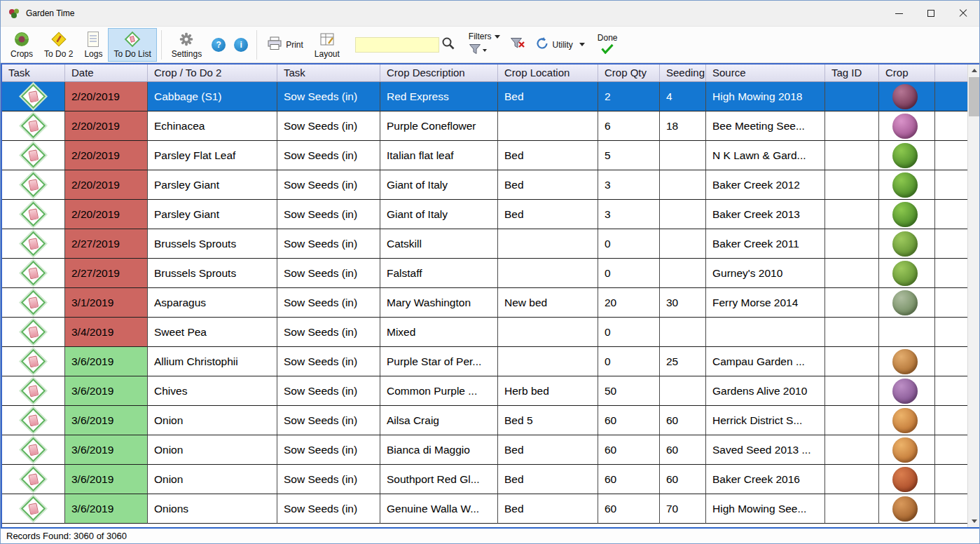 This screenshot has width=980, height=544. Describe the element at coordinates (485, 509) in the screenshot. I see `table-row: 3/6/2019OnionsSow Seeds (in)Genuine Wall…` at that location.